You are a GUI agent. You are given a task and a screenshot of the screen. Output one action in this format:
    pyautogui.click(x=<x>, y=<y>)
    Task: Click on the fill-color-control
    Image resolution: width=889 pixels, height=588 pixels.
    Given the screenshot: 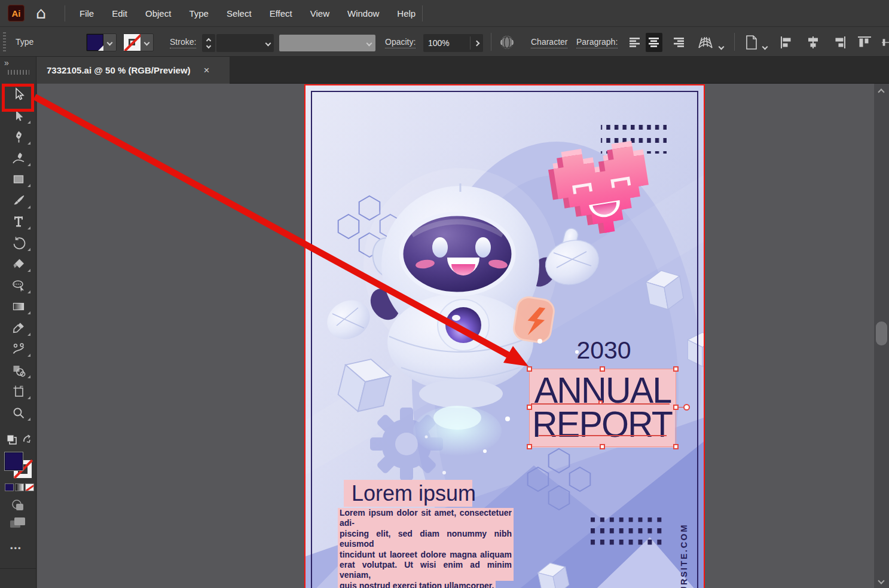 What is the action you would take?
    pyautogui.click(x=102, y=42)
    